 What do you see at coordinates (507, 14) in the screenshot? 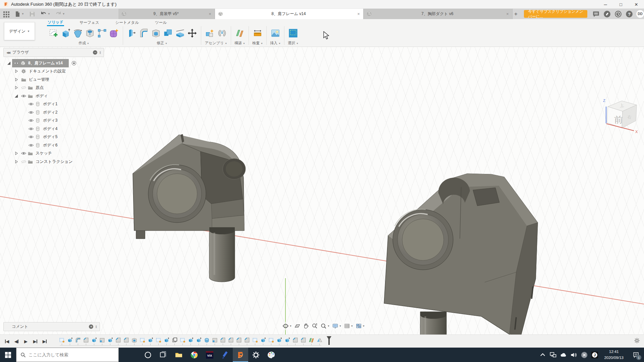
I see `close-tab-icon: ×` at bounding box center [507, 14].